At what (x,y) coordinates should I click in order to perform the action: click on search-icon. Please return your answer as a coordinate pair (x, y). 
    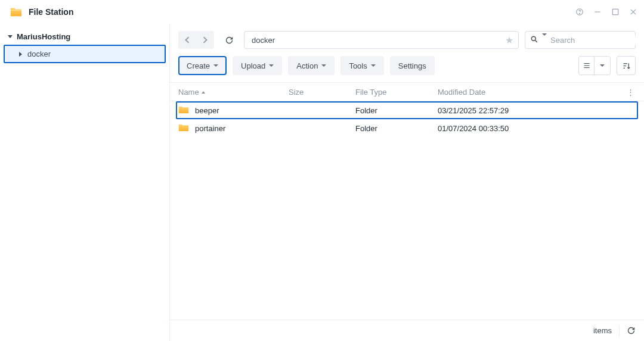
    Looking at the image, I should click on (534, 41).